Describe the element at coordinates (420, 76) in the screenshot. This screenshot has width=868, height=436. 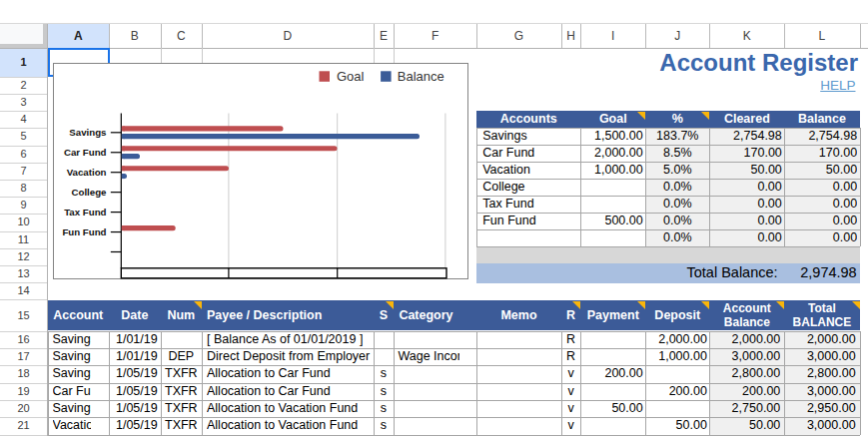
I see `svg-text: Balance` at that location.